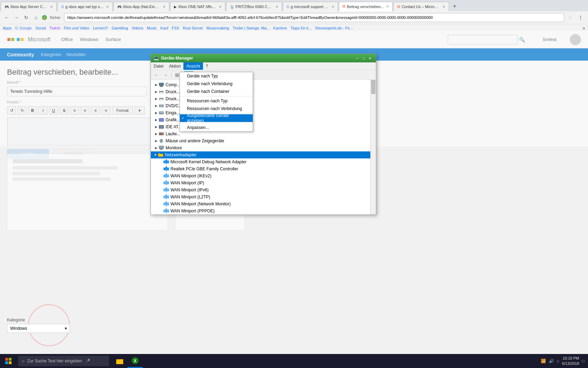 This screenshot has width=588, height=368. I want to click on toolbar-align-left: ≡, so click(75, 110).